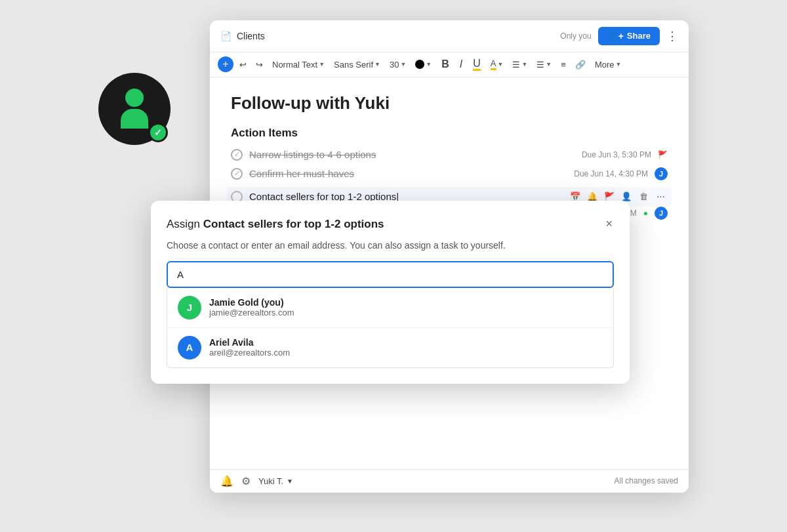 This screenshot has height=532, width=787. Describe the element at coordinates (580, 64) in the screenshot. I see `link-icon: 🔗` at that location.